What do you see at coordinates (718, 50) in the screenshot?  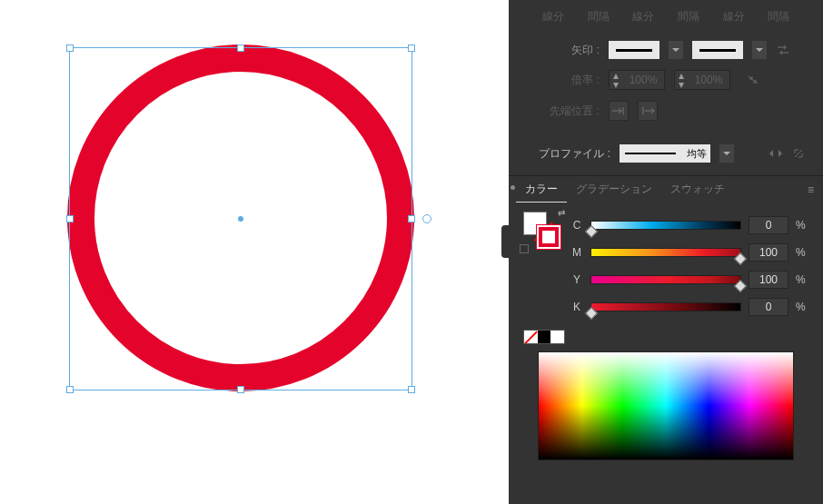 I see `arrowhead-end-dropdown` at bounding box center [718, 50].